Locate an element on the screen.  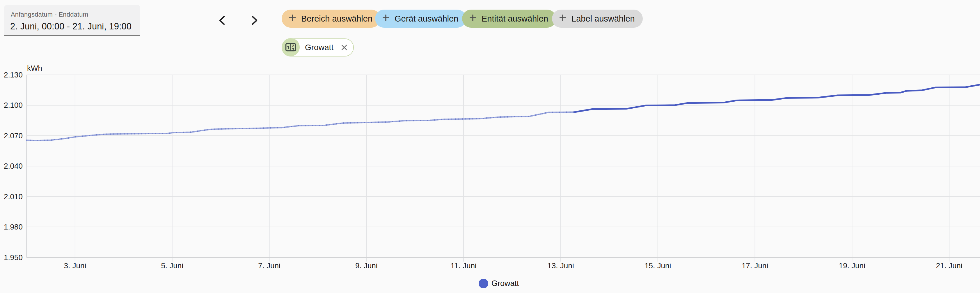
svg-text: 1.980 is located at coordinates (13, 227).